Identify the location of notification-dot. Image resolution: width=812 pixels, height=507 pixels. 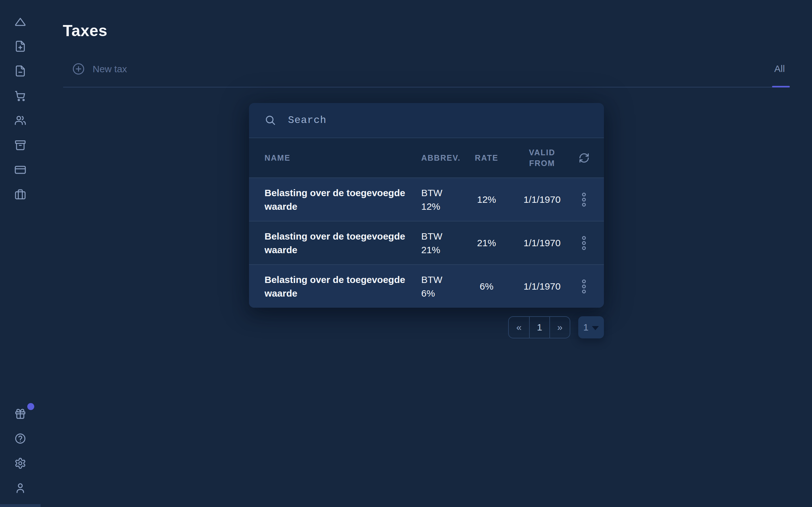
(31, 406).